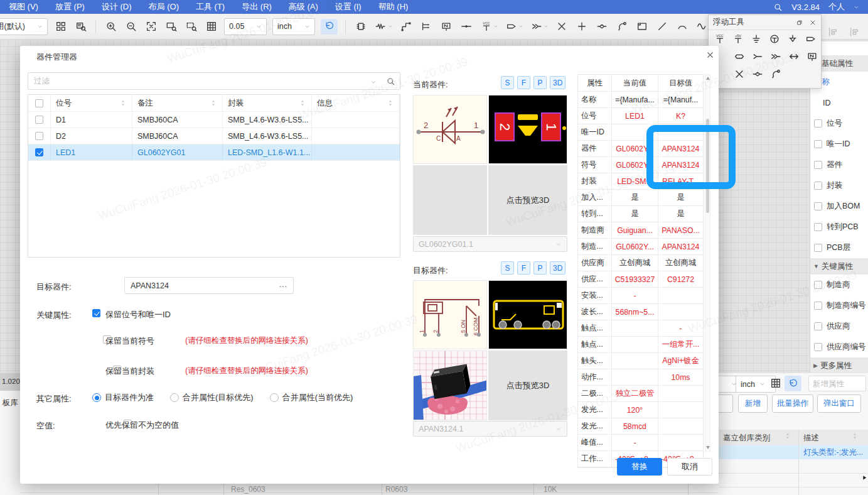 The height and width of the screenshot is (495, 868). I want to click on grid-size-select: 0.05, so click(245, 26).